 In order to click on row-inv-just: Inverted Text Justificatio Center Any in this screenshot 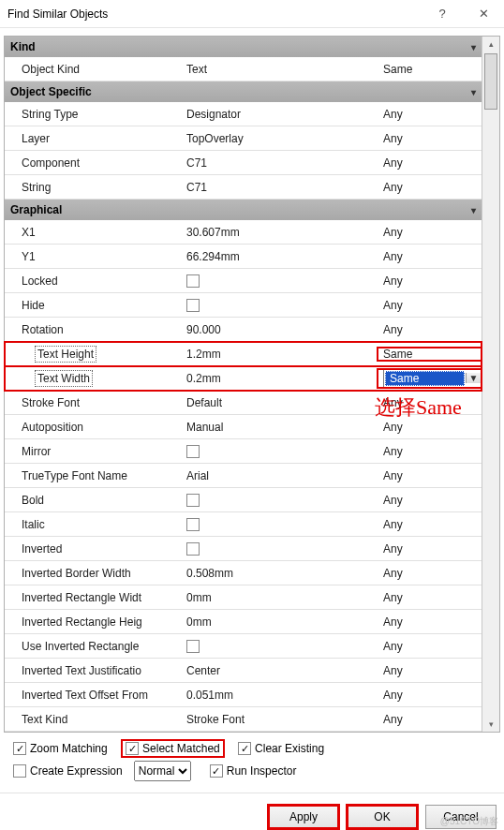, I will do `click(244, 671)`.